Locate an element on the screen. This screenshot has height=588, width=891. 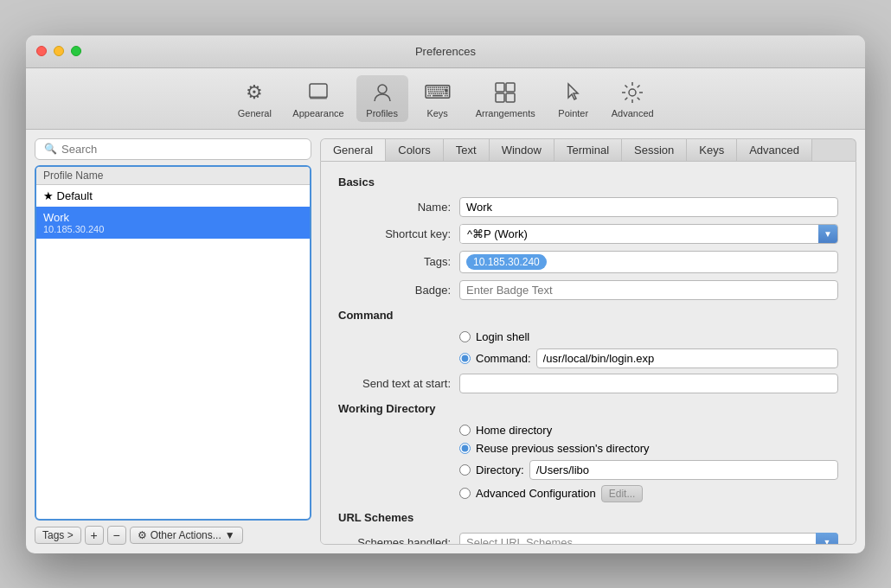
advanced-config-row: Advanced Configuration Edit... is located at coordinates (649, 494).